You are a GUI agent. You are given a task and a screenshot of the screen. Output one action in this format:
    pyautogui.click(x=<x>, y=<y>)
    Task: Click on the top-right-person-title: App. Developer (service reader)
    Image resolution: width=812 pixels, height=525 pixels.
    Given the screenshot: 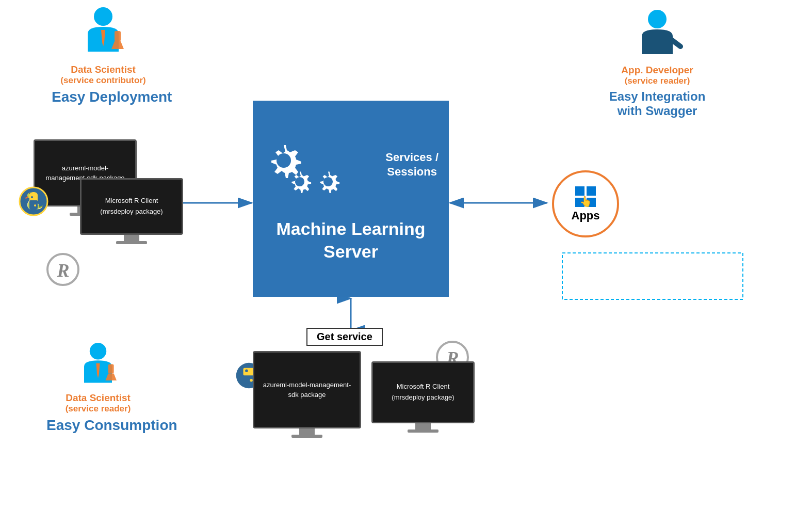 What is the action you would take?
    pyautogui.click(x=657, y=75)
    